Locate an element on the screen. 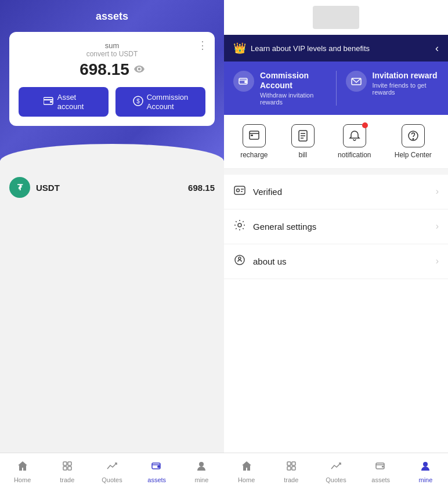  help-center-action: Help Center is located at coordinates (413, 142).